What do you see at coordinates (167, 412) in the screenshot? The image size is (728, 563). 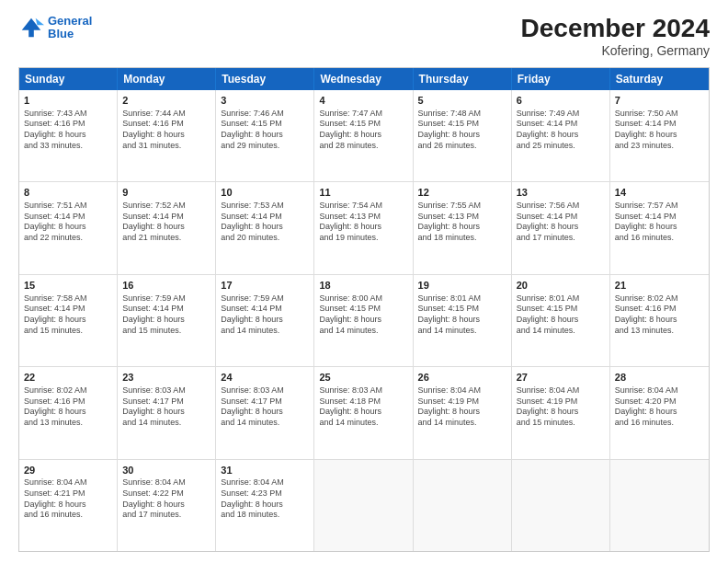 I see `day-cell-23: 23 Sunrise: 8:03 AM Sunset: 4:17 PM Dayl…` at bounding box center [167, 412].